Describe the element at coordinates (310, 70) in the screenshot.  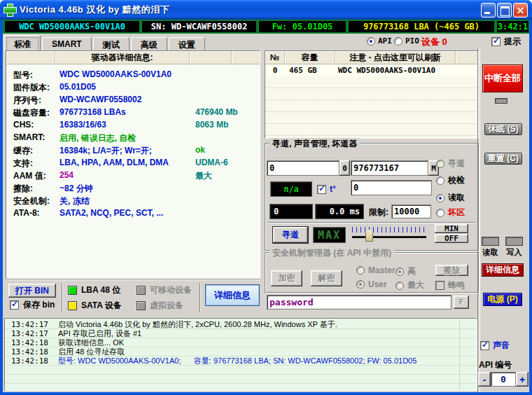
I see `drive-row-capacity: 465 GB` at that location.